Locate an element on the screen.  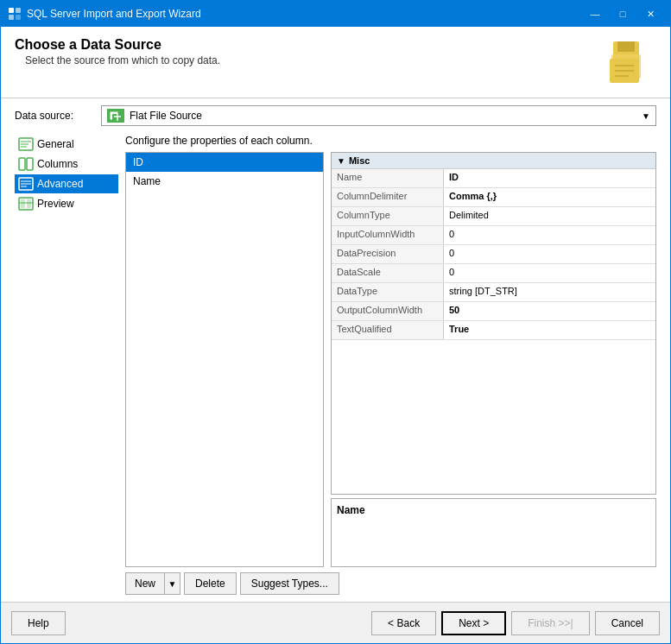
datasource-icon is located at coordinates (116, 116).